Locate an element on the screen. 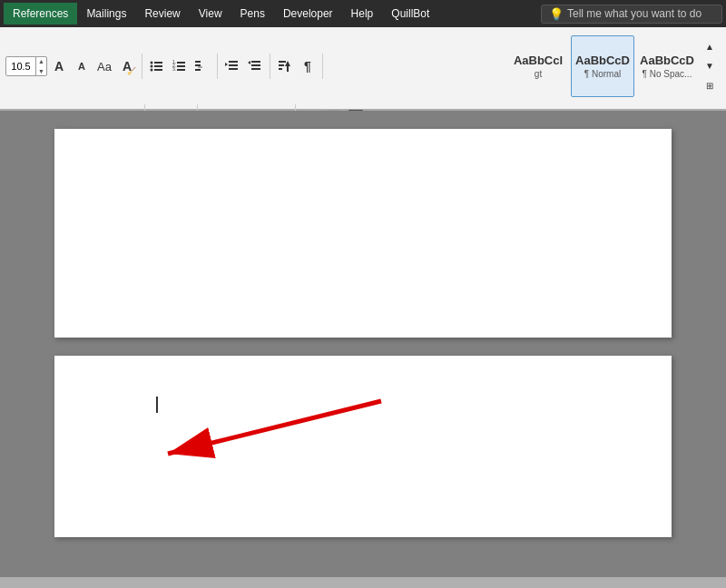 The height and width of the screenshot is (588, 726). menu-developer: Developer is located at coordinates (309, 14).